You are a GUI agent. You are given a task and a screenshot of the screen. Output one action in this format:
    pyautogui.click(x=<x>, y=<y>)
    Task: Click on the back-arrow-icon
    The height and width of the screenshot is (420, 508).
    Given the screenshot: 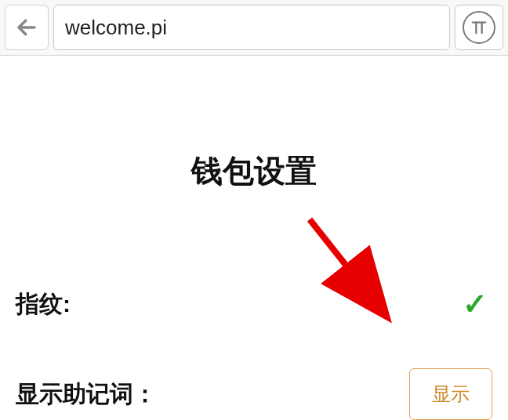 What is the action you would take?
    pyautogui.click(x=27, y=27)
    